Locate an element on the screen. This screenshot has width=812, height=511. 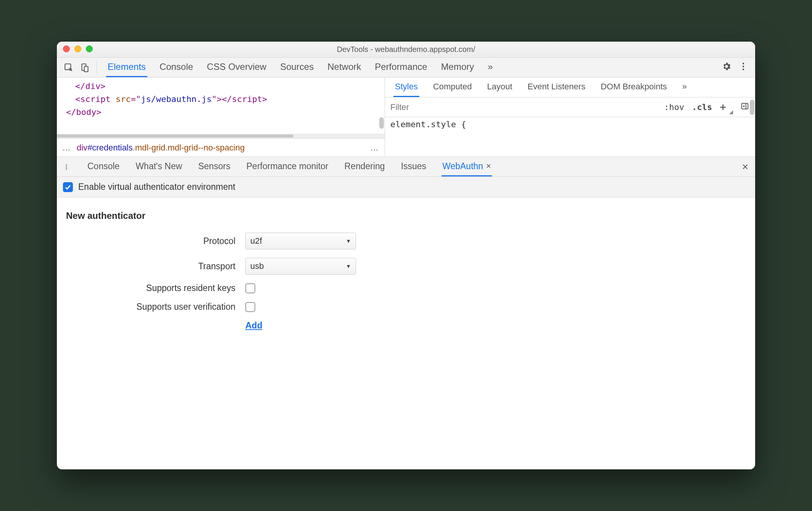
drawer-tab-console: Console is located at coordinates (103, 167).